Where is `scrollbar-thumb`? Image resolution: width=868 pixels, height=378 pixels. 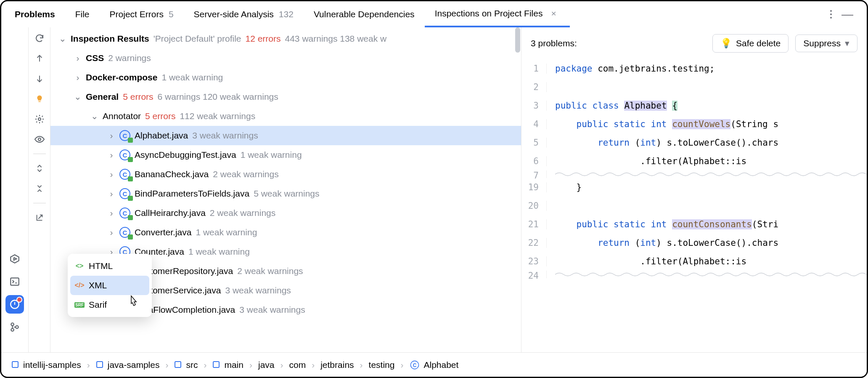 scrollbar-thumb is located at coordinates (518, 40).